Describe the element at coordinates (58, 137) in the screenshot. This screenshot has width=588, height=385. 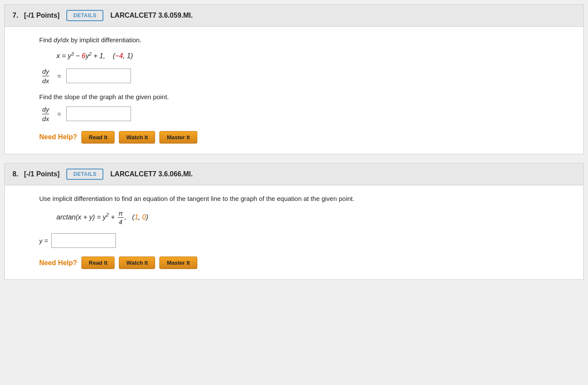
I see `need-help-label-7: Need Help?` at that location.